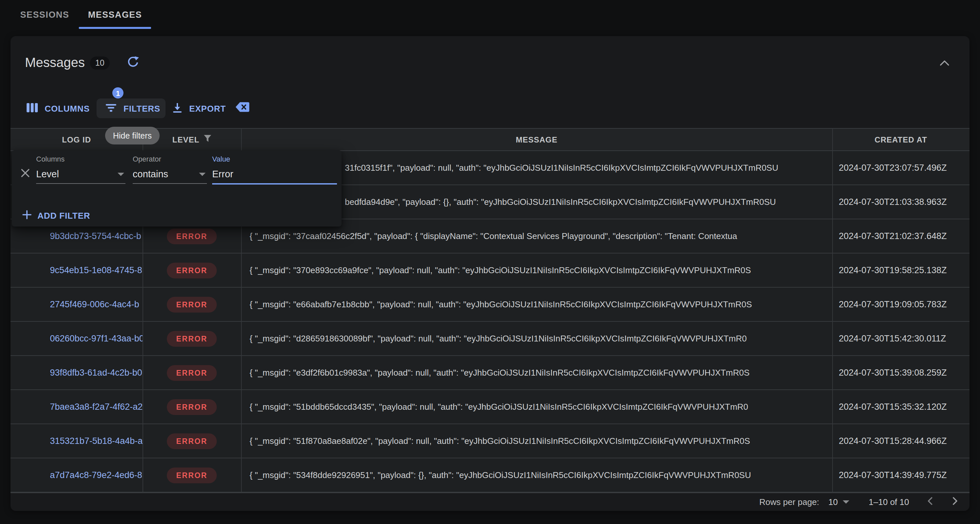  What do you see at coordinates (945, 63) in the screenshot?
I see `chevron-up-icon` at bounding box center [945, 63].